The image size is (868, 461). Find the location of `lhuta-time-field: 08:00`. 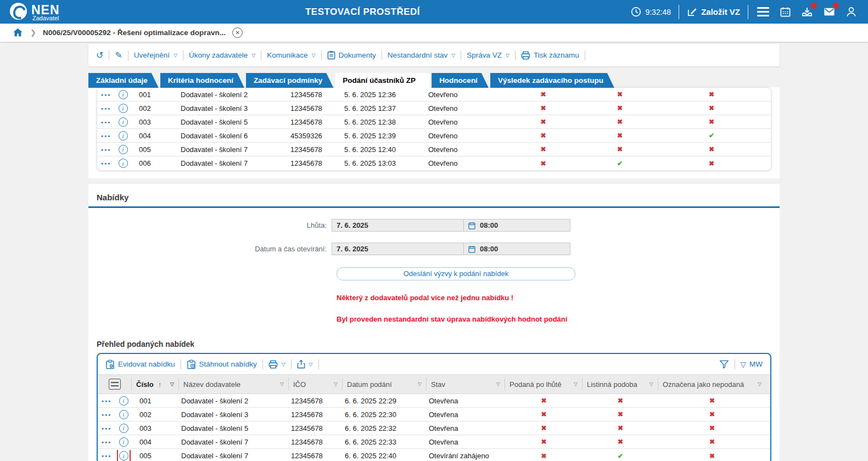

lhuta-time-field: 08:00 is located at coordinates (517, 225).